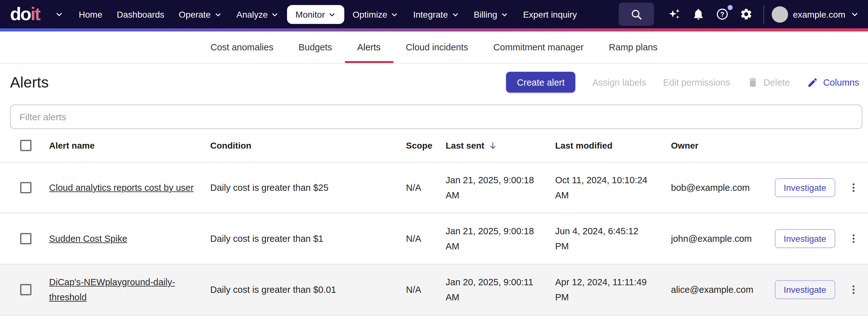 The width and height of the screenshot is (868, 318). I want to click on nav-item-dashboards: Dashboards, so click(141, 14).